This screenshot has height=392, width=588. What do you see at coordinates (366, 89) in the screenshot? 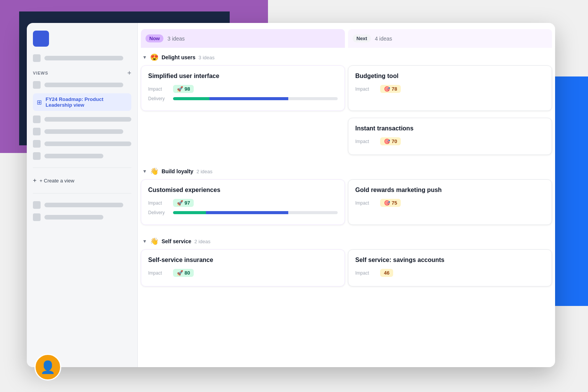
I see `impact-label-budgeting: Impact` at bounding box center [366, 89].